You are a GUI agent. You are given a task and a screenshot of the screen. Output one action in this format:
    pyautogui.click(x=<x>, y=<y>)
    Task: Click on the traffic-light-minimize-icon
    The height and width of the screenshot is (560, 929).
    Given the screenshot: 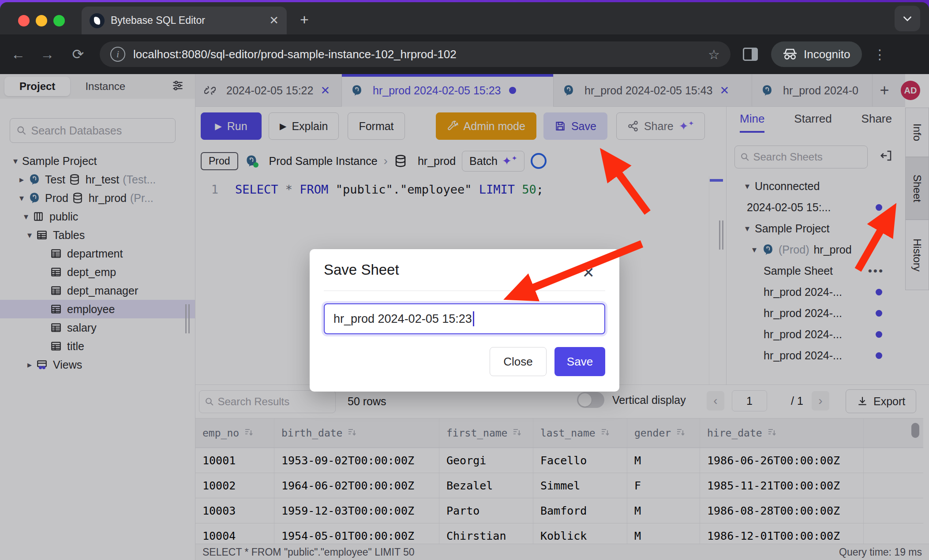 What is the action you would take?
    pyautogui.click(x=41, y=21)
    